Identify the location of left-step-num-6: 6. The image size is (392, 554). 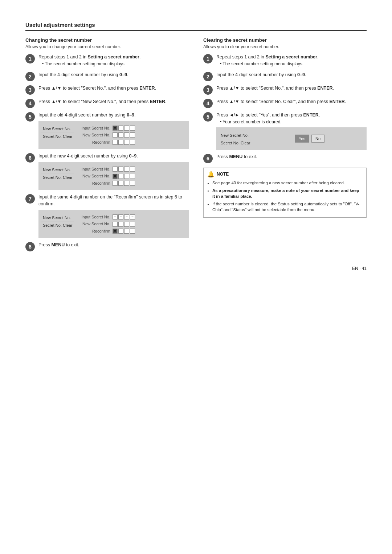
(30, 158).